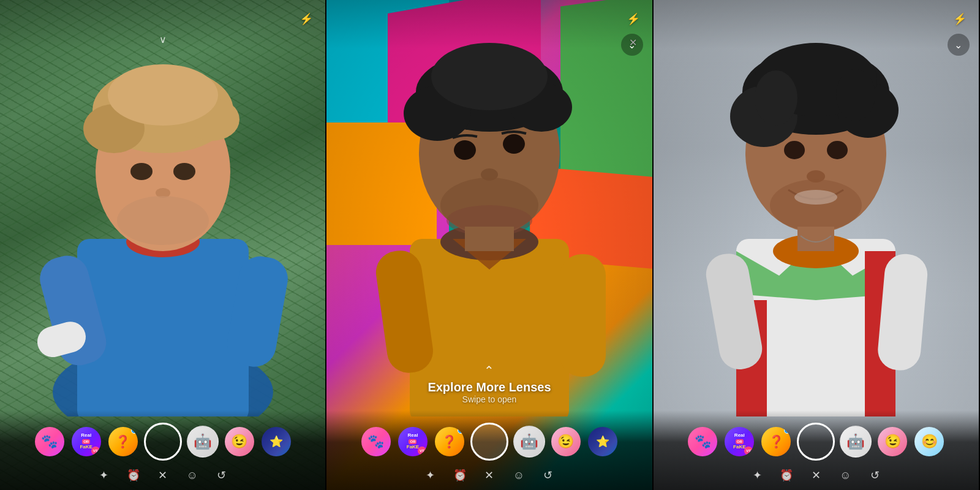  What do you see at coordinates (376, 442) in the screenshot?
I see `paw-icon-2: 🐾` at bounding box center [376, 442].